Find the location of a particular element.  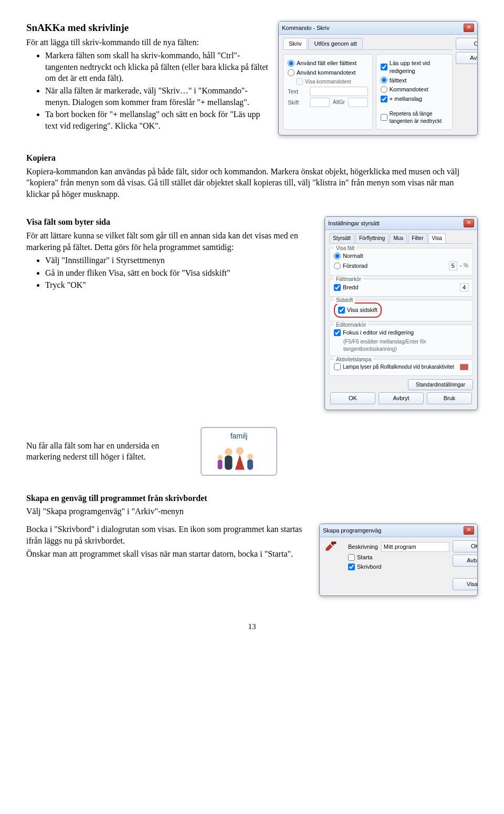

section-header: SnAKKa med skrivlinje is located at coordinates (149, 28).